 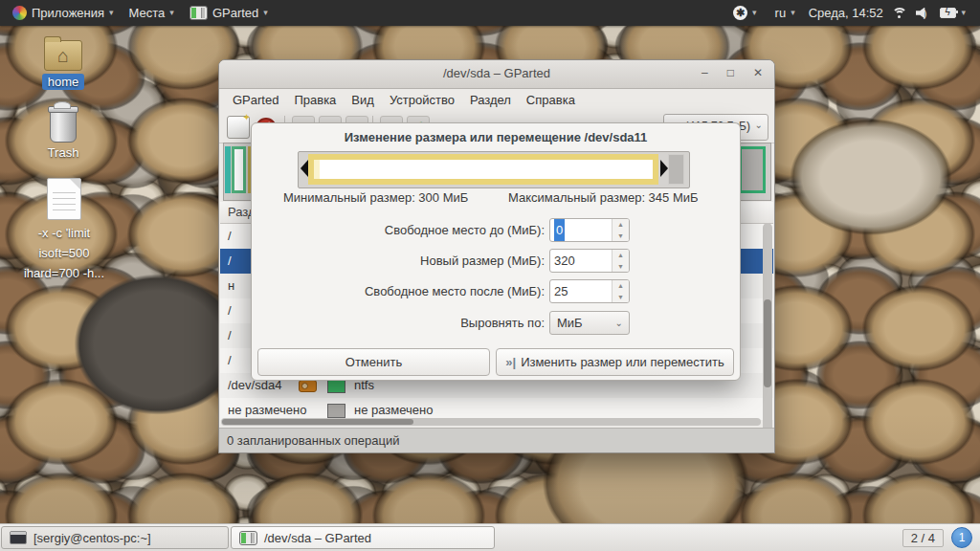 I want to click on file-label-line1: -x -c 'limit, so click(x=64, y=233).